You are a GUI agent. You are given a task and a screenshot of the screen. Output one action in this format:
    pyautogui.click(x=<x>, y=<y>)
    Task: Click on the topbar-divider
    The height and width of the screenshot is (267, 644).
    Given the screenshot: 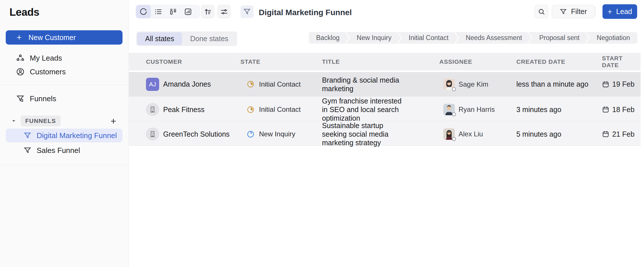 What is the action you would take?
    pyautogui.click(x=595, y=11)
    